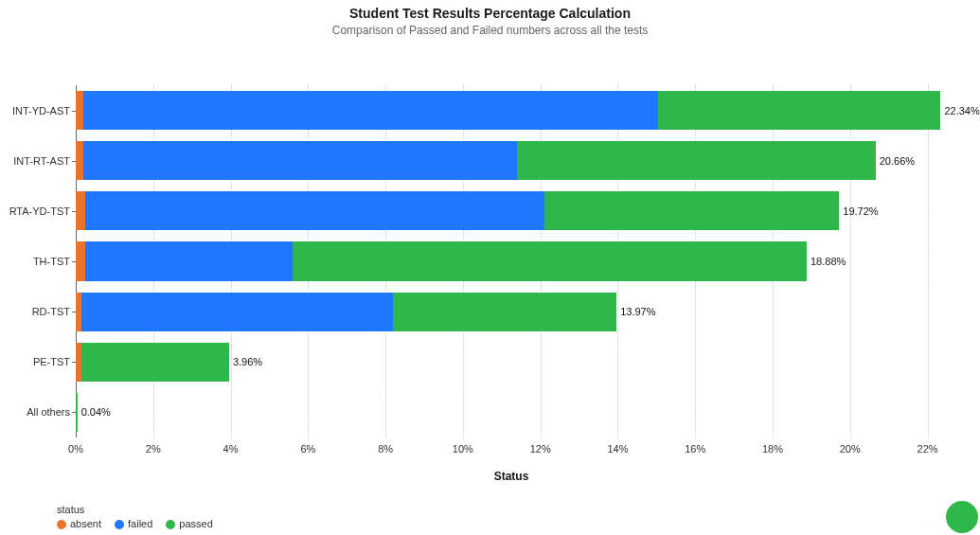 The width and height of the screenshot is (980, 535). What do you see at coordinates (248, 362) in the screenshot?
I see `bar-total-label: 3.96%` at bounding box center [248, 362].